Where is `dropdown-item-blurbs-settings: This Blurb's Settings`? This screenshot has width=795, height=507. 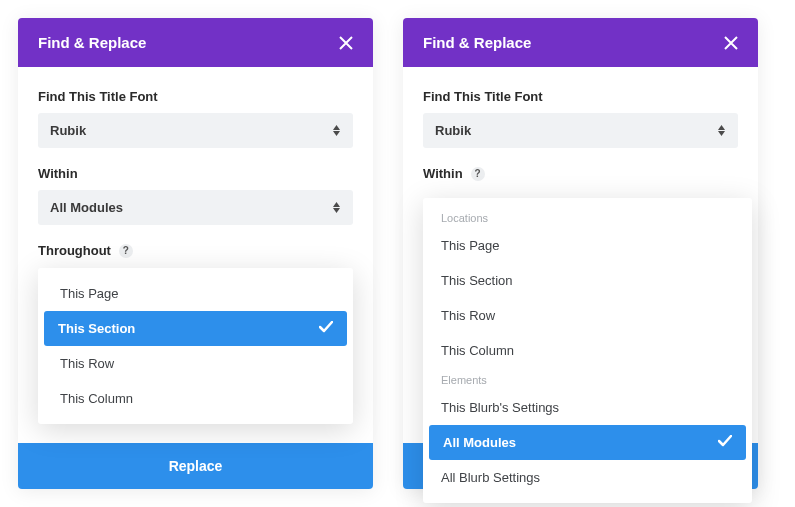 dropdown-item-blurbs-settings: This Blurb's Settings is located at coordinates (588, 408).